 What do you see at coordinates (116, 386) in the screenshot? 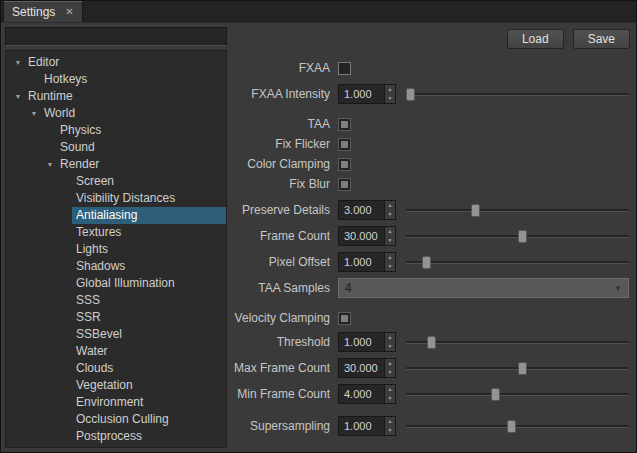
I see `tree-item-vegetation: Vegetation` at bounding box center [116, 386].